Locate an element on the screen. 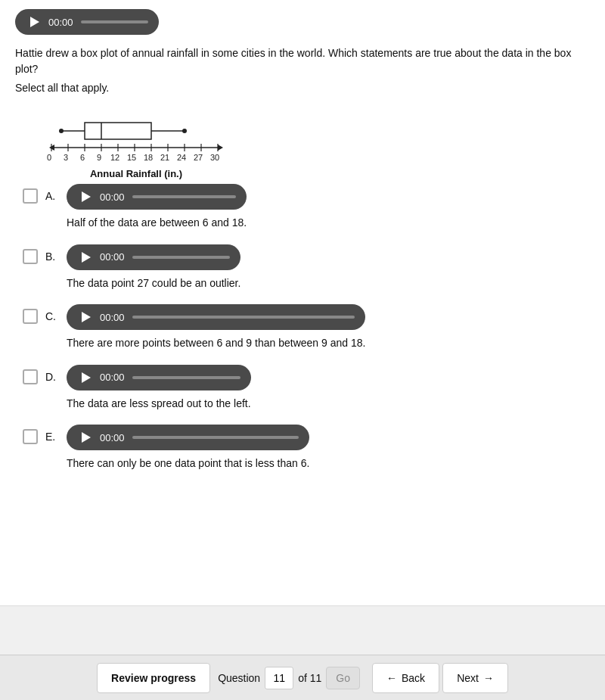  checkbox-a is located at coordinates (30, 196).